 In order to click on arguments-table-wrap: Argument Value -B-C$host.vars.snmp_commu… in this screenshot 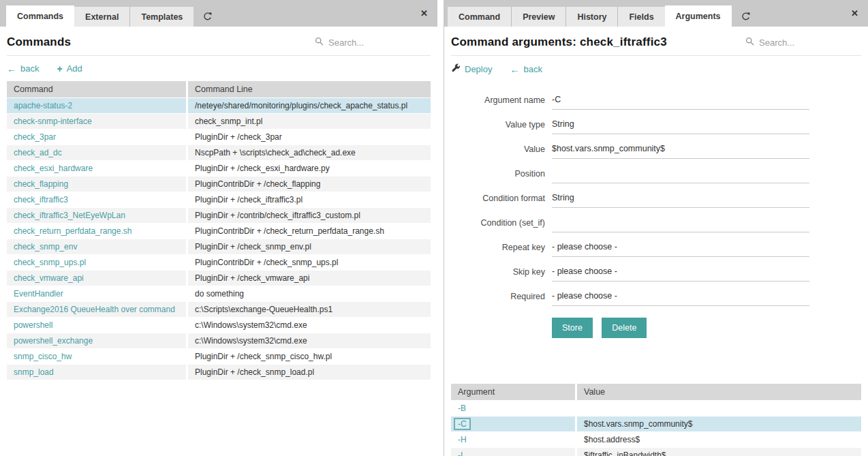, I will do `click(656, 420)`.